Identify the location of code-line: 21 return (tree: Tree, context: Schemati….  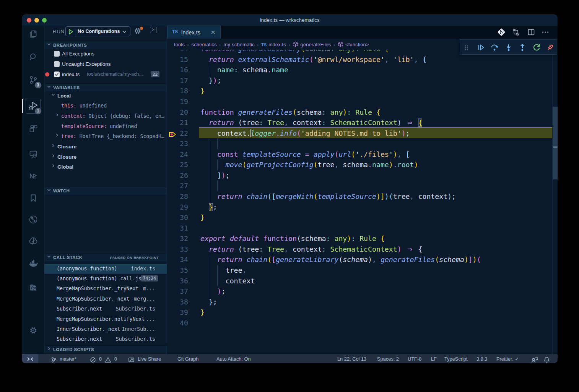
(363, 123).